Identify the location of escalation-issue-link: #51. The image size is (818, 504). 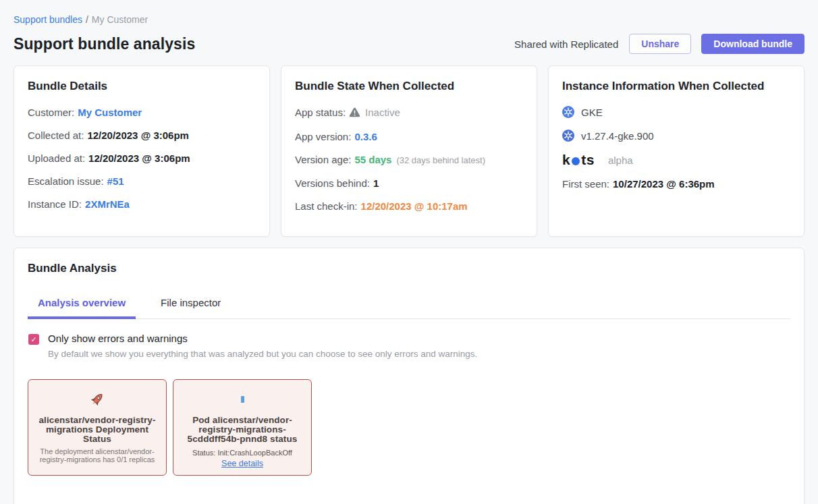
(116, 181).